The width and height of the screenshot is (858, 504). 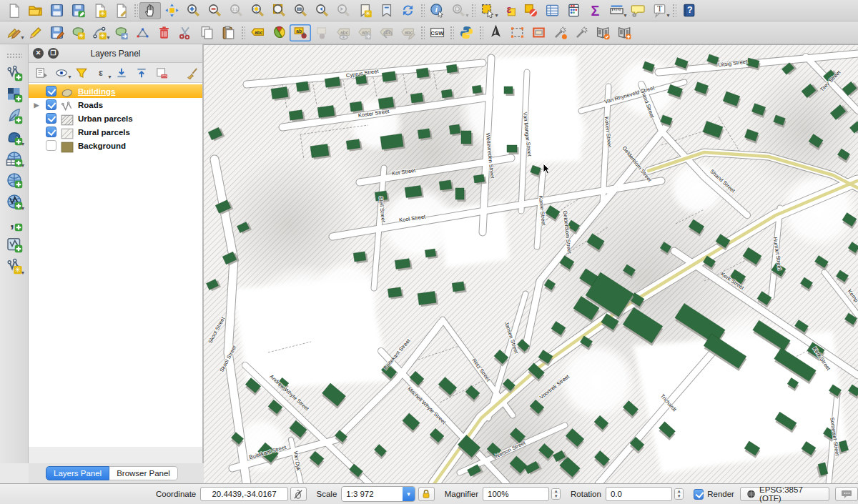 What do you see at coordinates (624, 33) in the screenshot?
I see `catalog-add-plugin-icon` at bounding box center [624, 33].